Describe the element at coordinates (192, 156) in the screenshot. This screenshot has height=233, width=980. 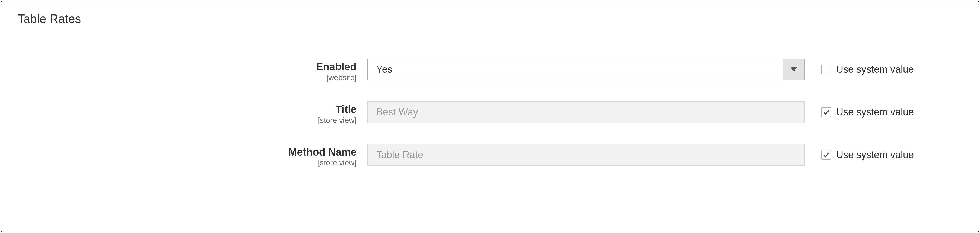
I see `label-col-method-name: Method Name [store view]` at that location.